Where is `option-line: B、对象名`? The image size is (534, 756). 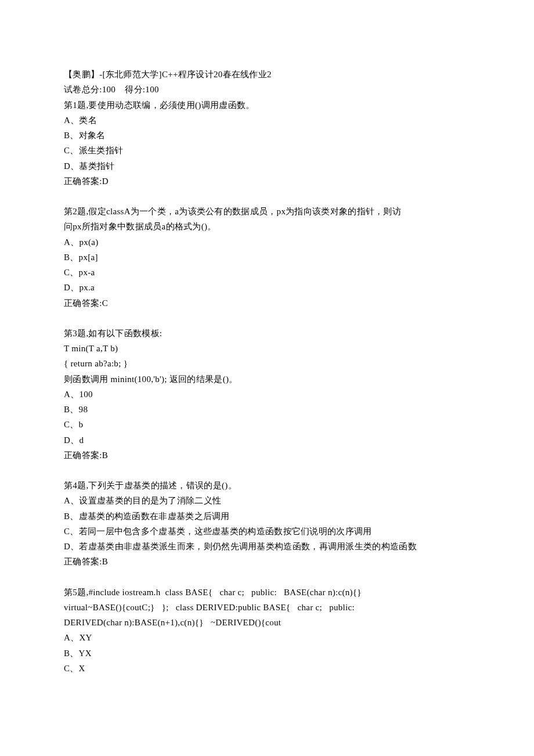
option-line: B、对象名 is located at coordinates (267, 135).